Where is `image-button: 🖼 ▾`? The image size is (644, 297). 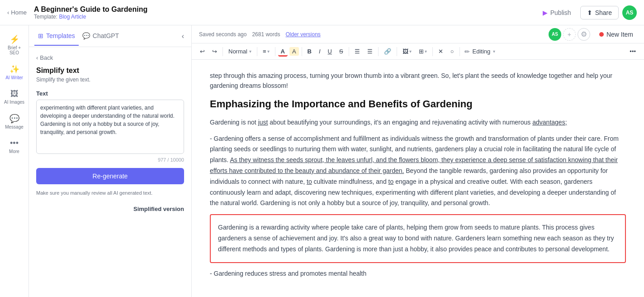 image-button: 🖼 ▾ is located at coordinates (407, 52).